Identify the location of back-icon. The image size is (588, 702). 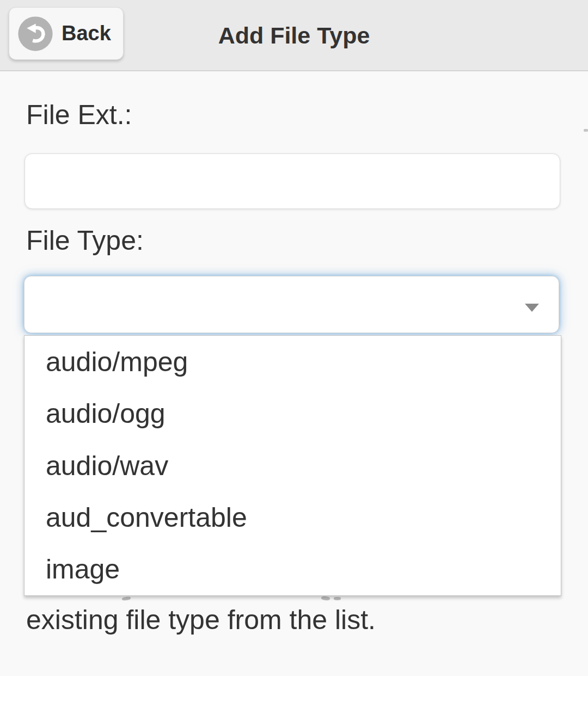
(35, 34).